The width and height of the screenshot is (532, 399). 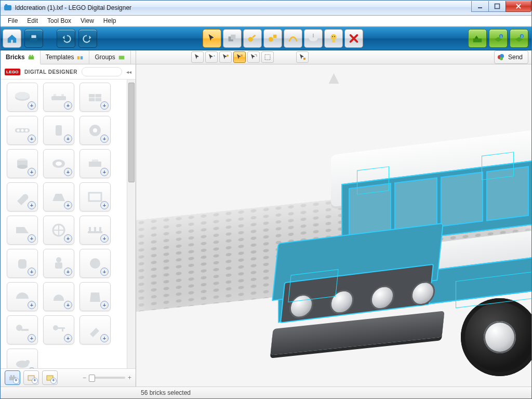 I want to click on brick-wrench: +, so click(x=22, y=197).